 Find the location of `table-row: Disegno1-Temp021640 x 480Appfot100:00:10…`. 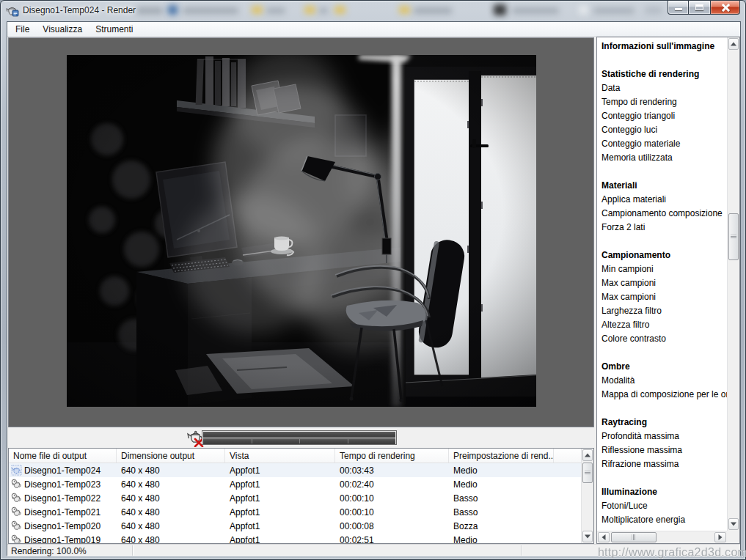

table-row: Disegno1-Temp021640 x 480Appfot100:00:10… is located at coordinates (295, 512).